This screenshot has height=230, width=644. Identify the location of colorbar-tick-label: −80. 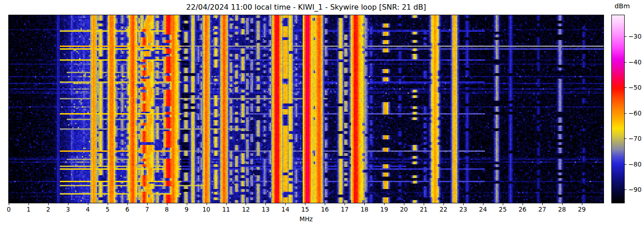
(635, 164).